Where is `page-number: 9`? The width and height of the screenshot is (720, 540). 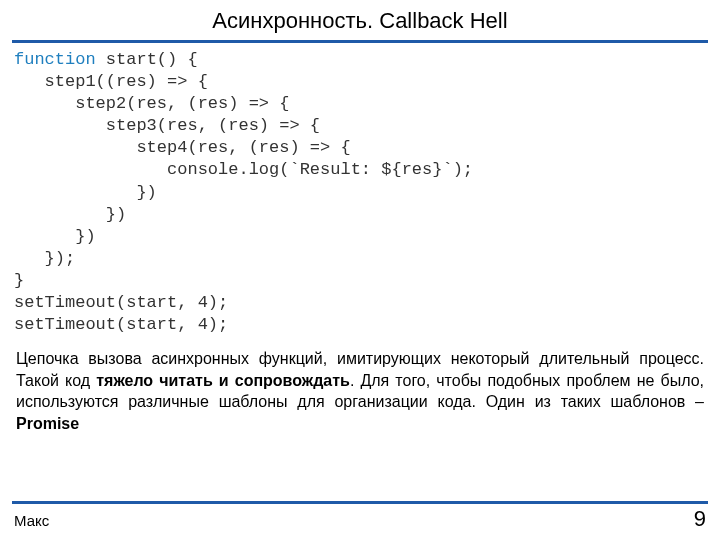
page-number: 9 is located at coordinates (700, 519).